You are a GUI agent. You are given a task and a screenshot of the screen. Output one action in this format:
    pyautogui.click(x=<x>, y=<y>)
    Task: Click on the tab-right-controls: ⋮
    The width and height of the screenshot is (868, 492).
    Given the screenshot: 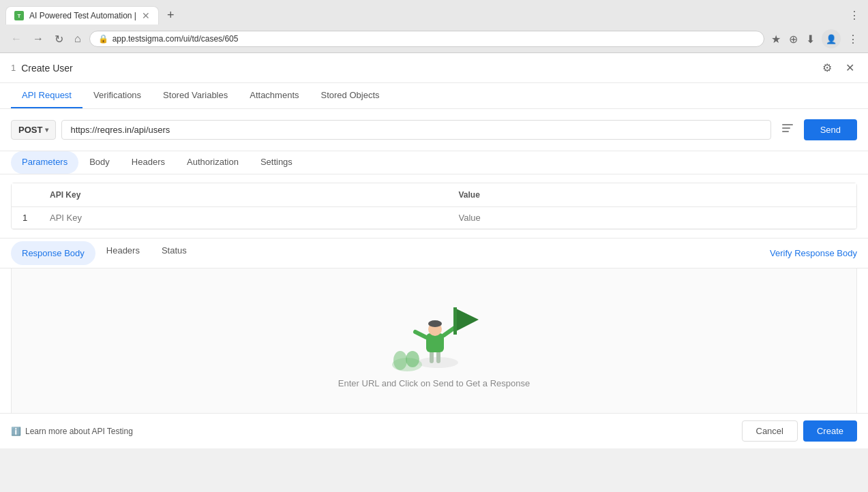 What is the action you would take?
    pyautogui.click(x=854, y=15)
    